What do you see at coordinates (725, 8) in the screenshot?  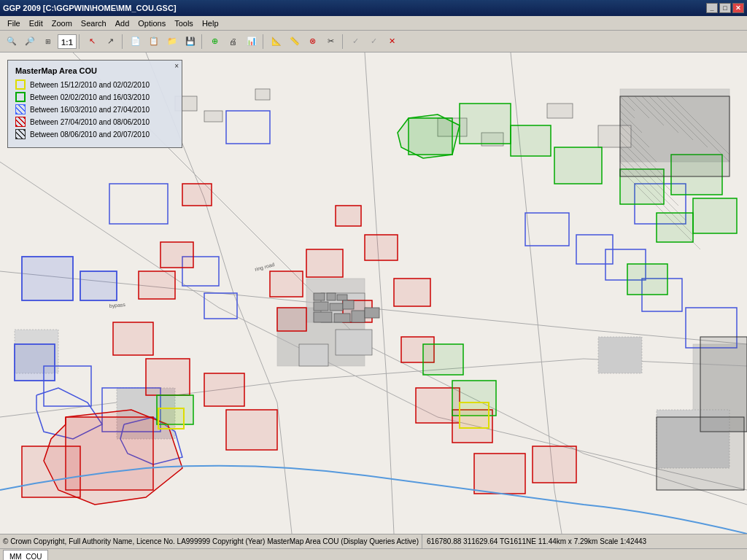 I see `window-controls: _ □ ✕` at bounding box center [725, 8].